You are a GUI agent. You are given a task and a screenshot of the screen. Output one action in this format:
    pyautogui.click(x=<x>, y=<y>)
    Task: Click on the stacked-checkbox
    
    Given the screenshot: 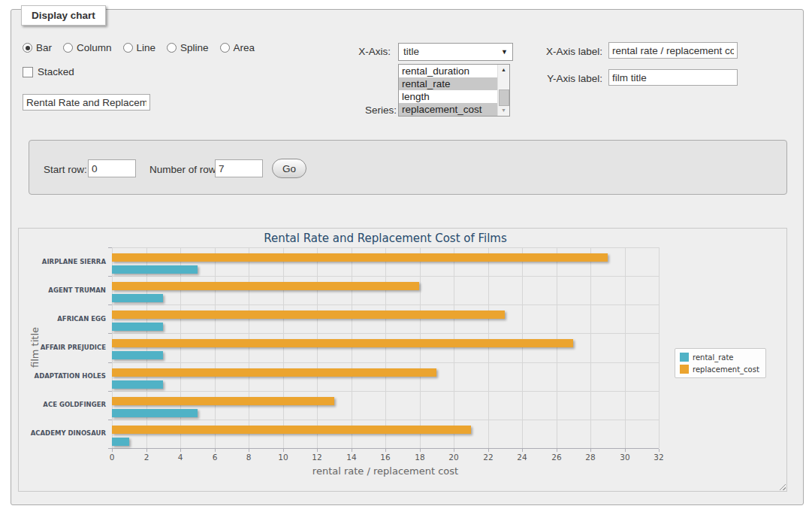 What is the action you would take?
    pyautogui.click(x=28, y=72)
    